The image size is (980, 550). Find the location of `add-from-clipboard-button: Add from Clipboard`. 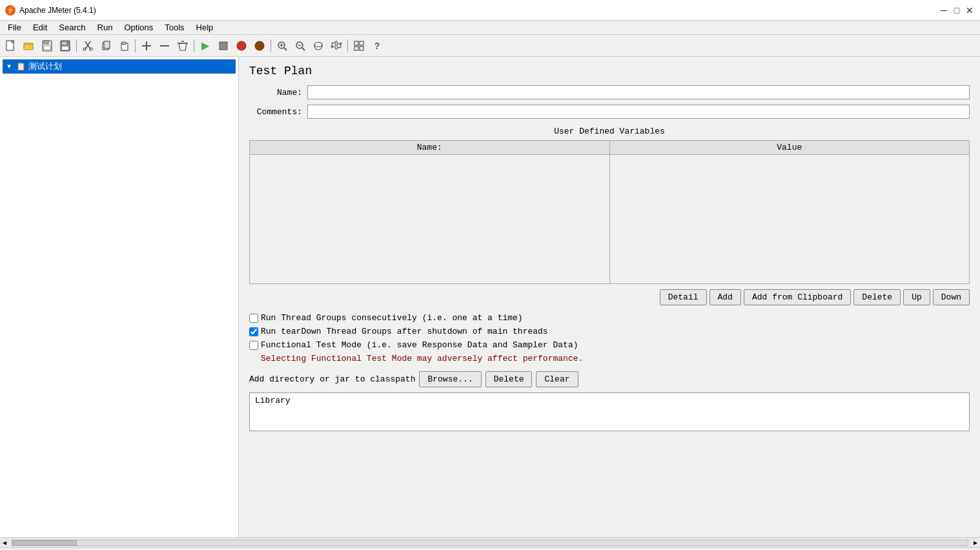

add-from-clipboard-button: Add from Clipboard is located at coordinates (797, 297).